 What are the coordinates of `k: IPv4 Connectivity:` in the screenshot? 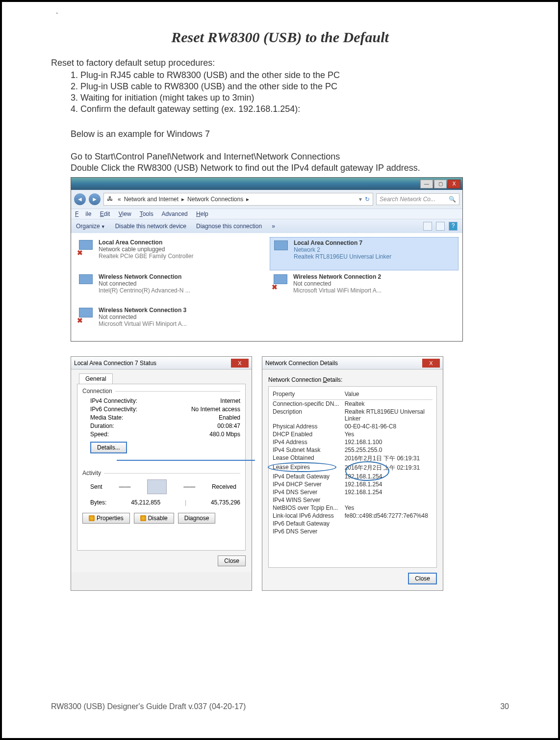 It's located at (114, 401).